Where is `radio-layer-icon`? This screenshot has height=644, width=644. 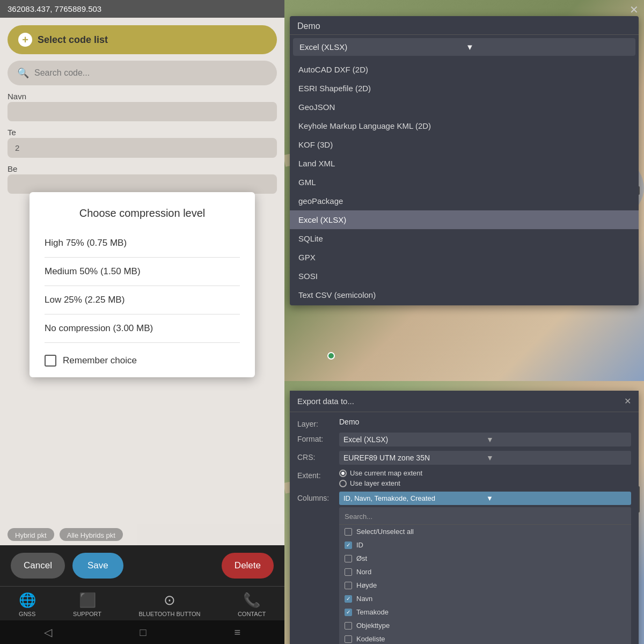 radio-layer-icon is located at coordinates (343, 484).